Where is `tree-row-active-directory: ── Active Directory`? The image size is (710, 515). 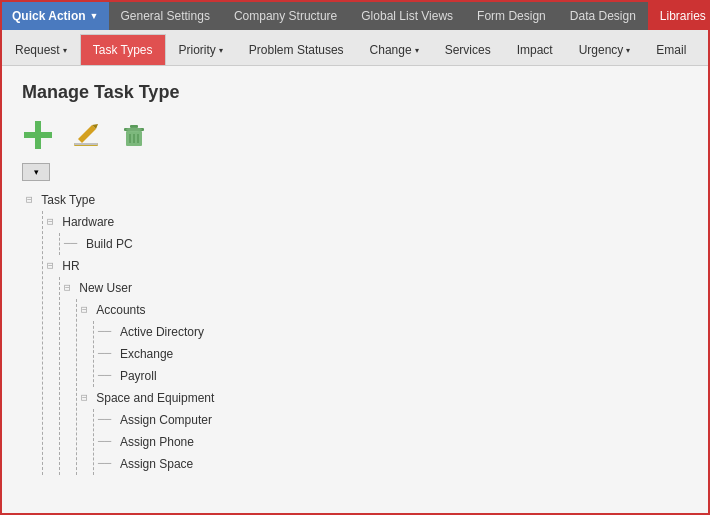
tree-row-active-directory: ── Active Directory is located at coordinates (391, 332).